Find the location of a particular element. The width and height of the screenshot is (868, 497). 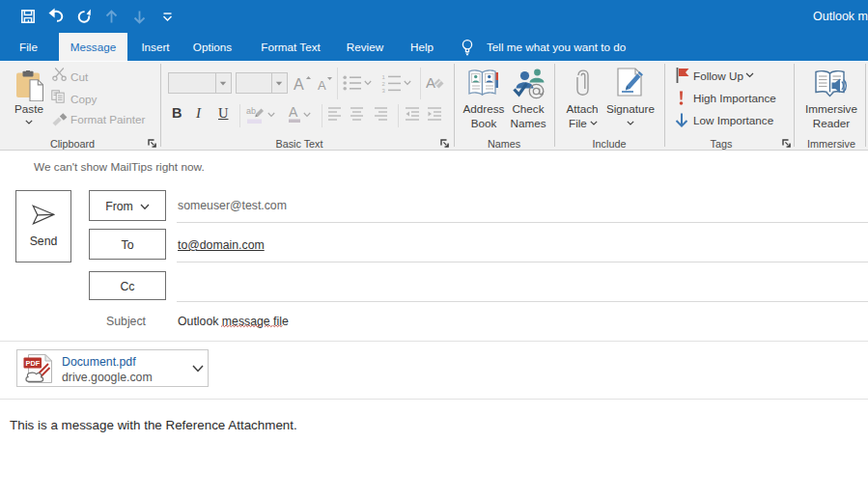

svg-text: 3 is located at coordinates (384, 91).